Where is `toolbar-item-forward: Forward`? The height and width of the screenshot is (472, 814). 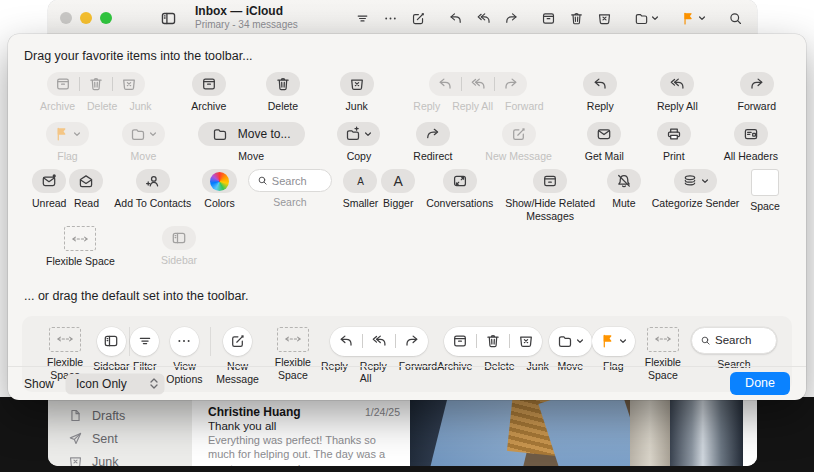
toolbar-item-forward: Forward is located at coordinates (756, 92).